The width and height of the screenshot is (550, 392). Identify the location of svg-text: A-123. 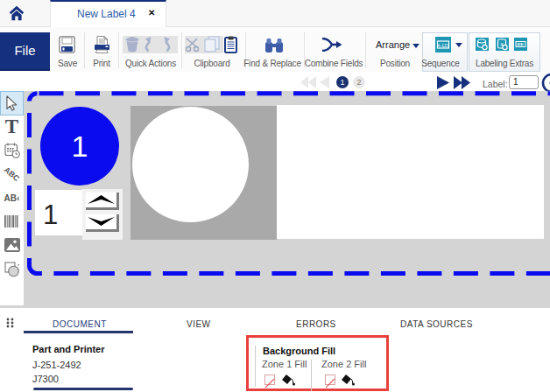
(443, 46).